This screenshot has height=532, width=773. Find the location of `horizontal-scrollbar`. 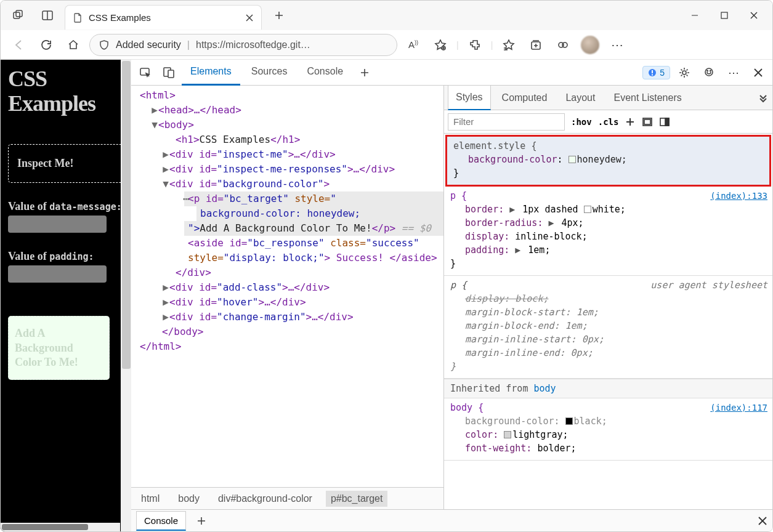

horizontal-scrollbar is located at coordinates (60, 527).